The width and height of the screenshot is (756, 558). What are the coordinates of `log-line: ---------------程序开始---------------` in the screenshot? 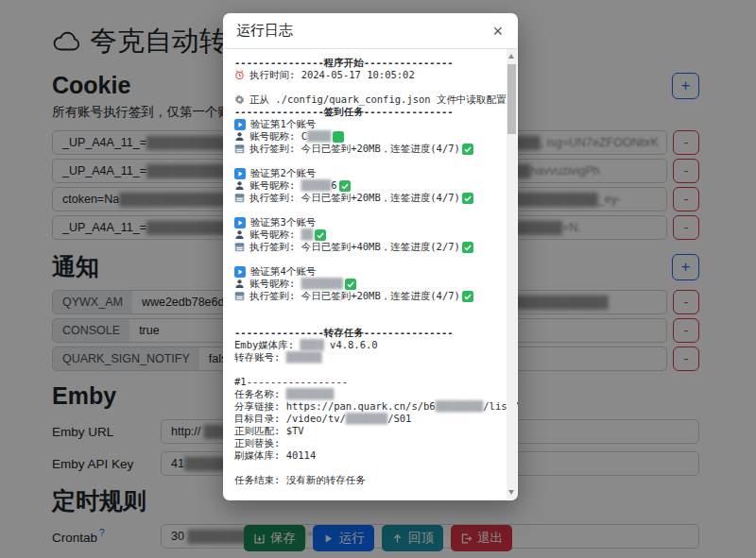 It's located at (367, 62).